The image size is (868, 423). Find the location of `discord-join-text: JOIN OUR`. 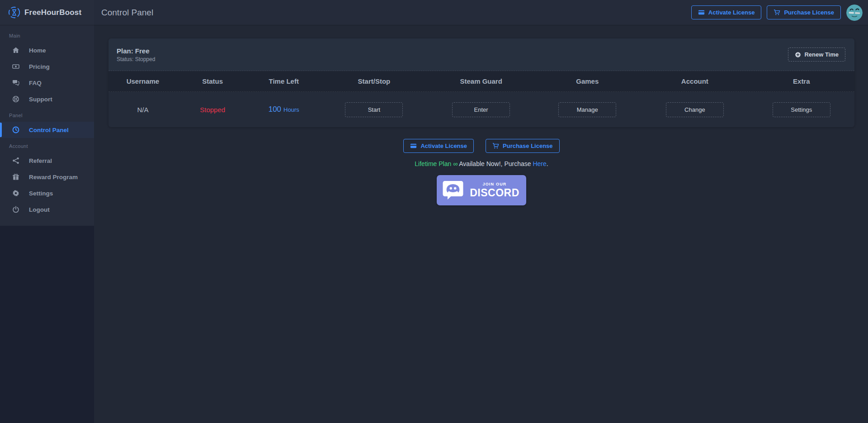

discord-join-text: JOIN OUR is located at coordinates (495, 184).